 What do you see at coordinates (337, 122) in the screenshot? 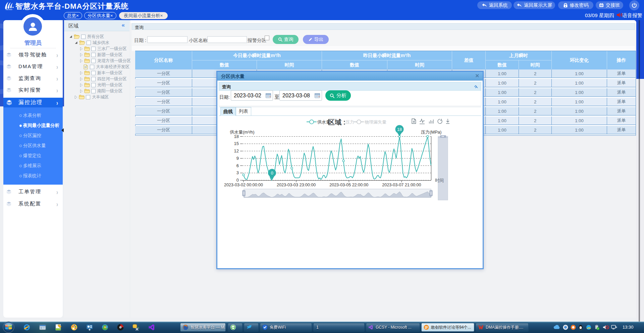
I see `svg-text: 区域 :` at bounding box center [337, 122].